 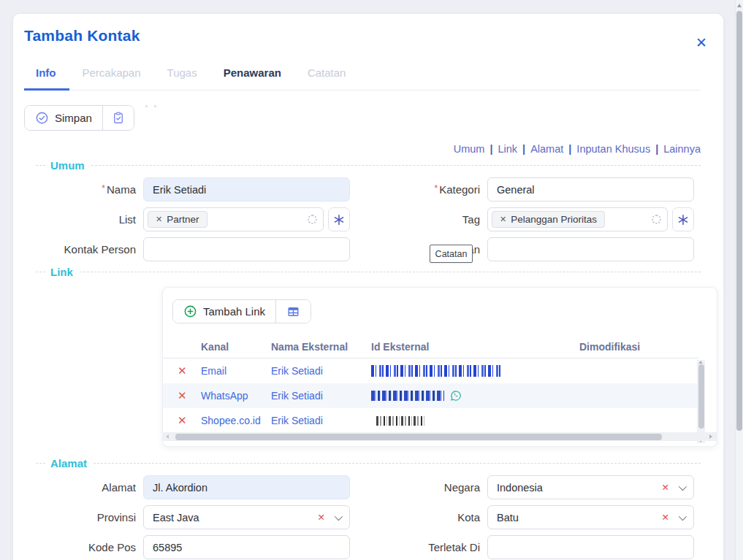 What do you see at coordinates (213, 371) in the screenshot?
I see `kanal-link: Email` at bounding box center [213, 371].